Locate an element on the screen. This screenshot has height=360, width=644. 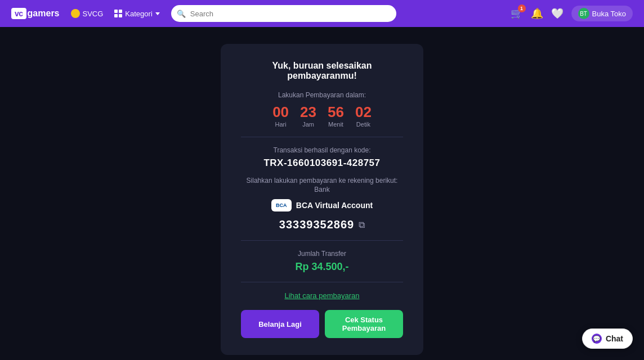
transfer-label: Jumlah Transfer is located at coordinates (322, 254).